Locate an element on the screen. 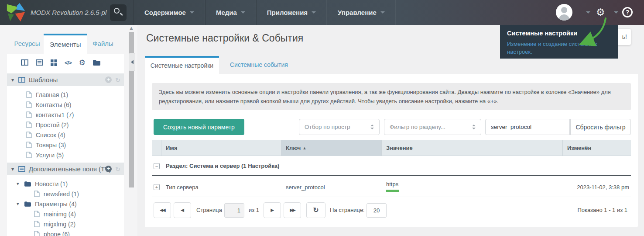 The width and height of the screenshot is (644, 236). modx-logo-icon is located at coordinates (16, 12).